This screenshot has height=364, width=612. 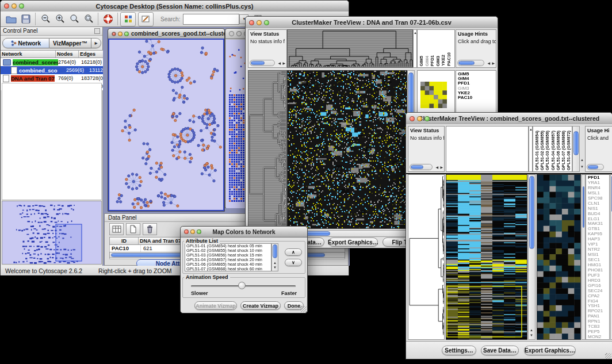 I want to click on treeview2-zoom-heatmap, so click(x=559, y=257).